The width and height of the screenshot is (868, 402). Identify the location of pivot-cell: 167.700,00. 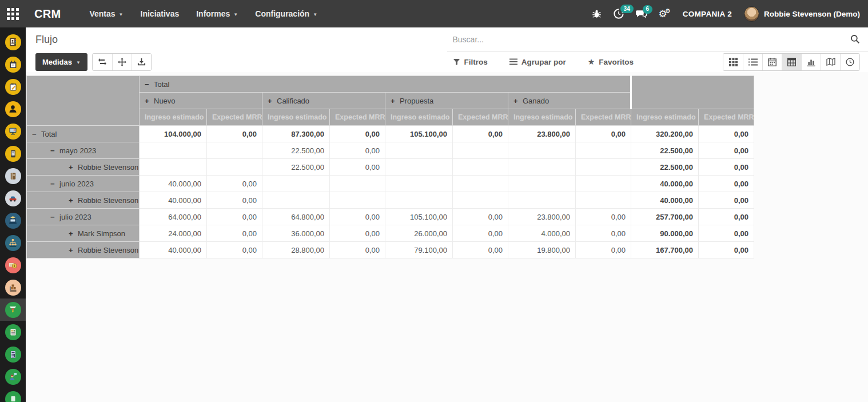
(665, 250).